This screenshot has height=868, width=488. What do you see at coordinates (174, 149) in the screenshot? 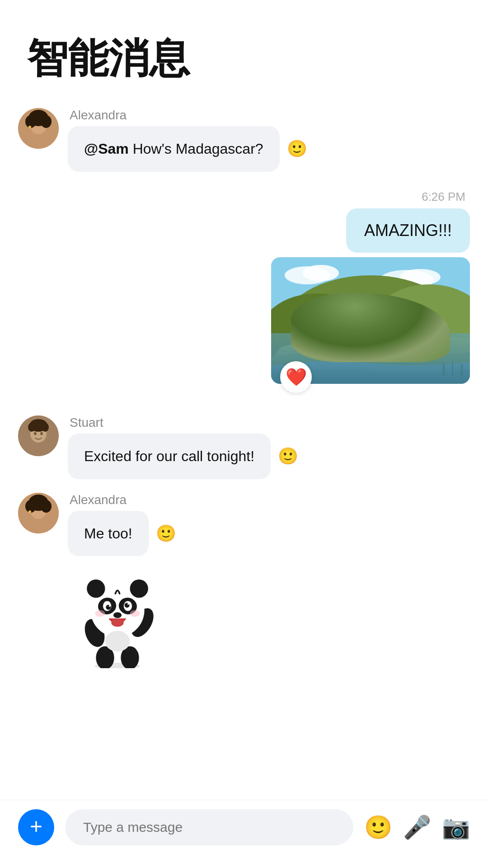
I see `message-bubble: @Sam How's Madagascar?` at bounding box center [174, 149].